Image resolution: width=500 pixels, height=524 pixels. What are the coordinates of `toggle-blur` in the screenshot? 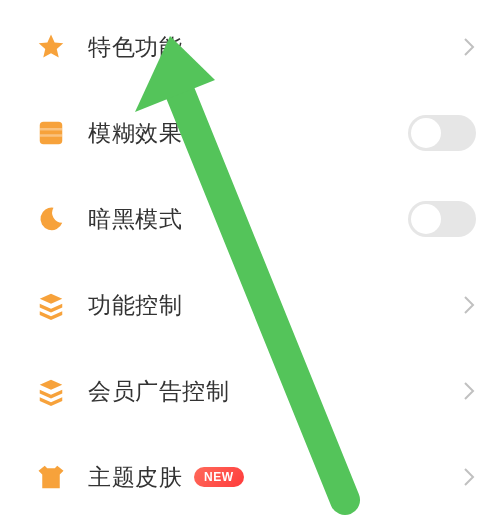 It's located at (442, 133).